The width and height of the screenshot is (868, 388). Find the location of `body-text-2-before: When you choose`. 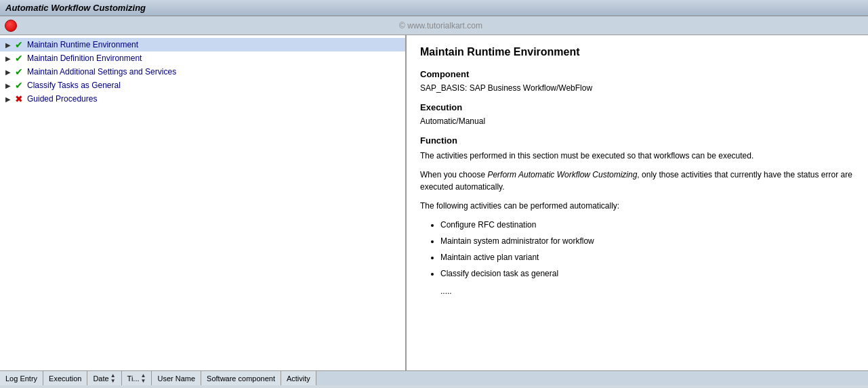

body-text-2-before: When you choose is located at coordinates (454, 175).